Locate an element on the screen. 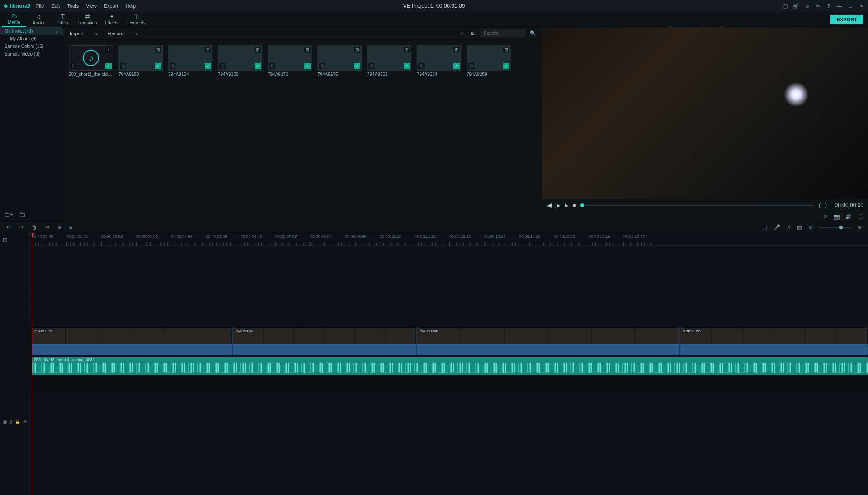 The image size is (868, 495). preview-scrubber is located at coordinates (698, 205).